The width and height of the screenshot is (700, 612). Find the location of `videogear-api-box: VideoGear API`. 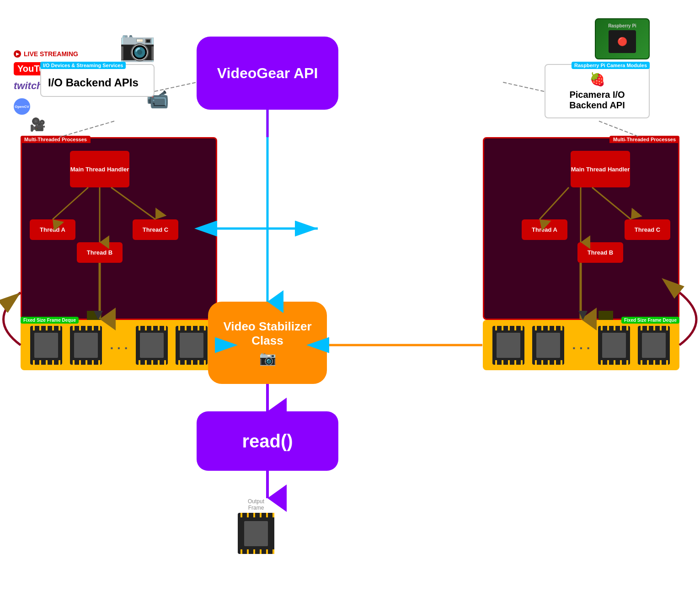

videogear-api-box: VideoGear API is located at coordinates (267, 73).